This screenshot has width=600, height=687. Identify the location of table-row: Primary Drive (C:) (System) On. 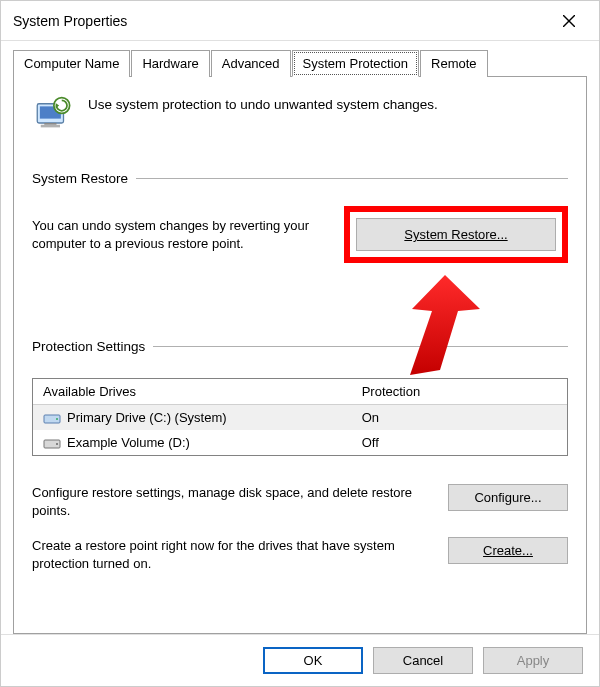
(300, 418).